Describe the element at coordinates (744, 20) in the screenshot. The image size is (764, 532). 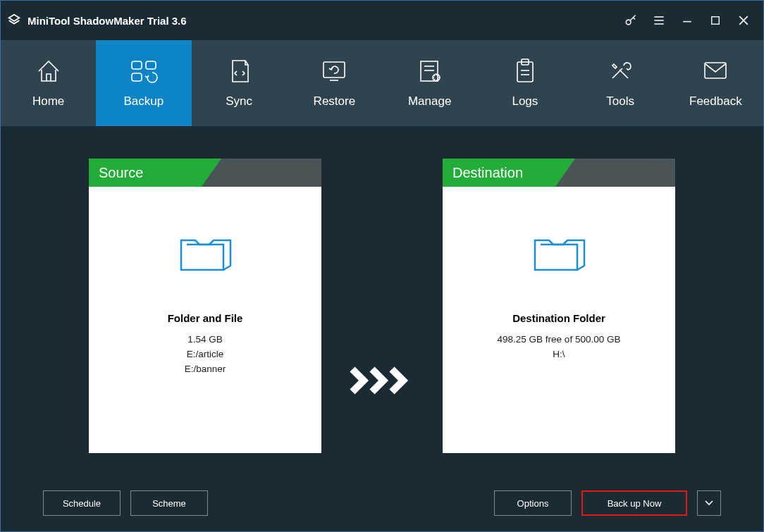
I see `close-button` at that location.